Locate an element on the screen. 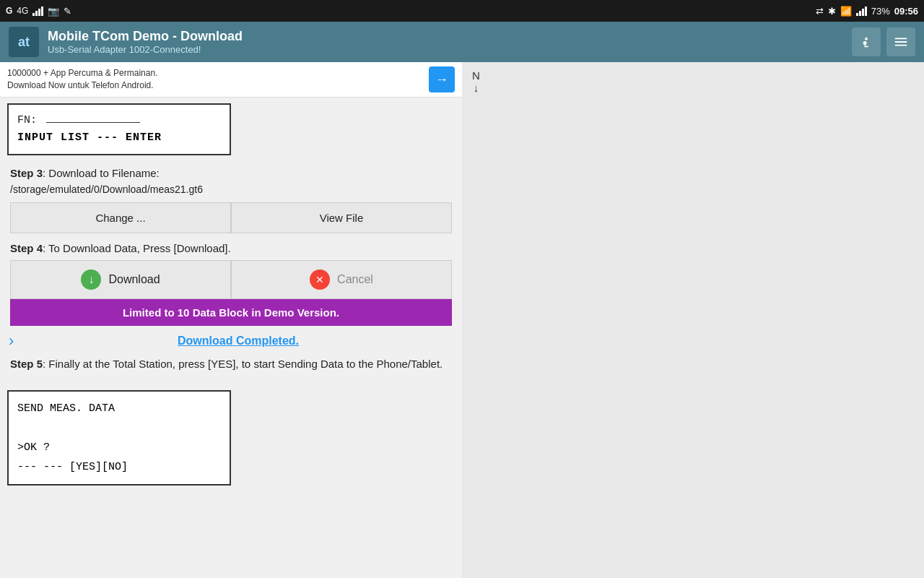 The height and width of the screenshot is (578, 924). status-left-icons: G 4G 📷 ✎ is located at coordinates (39, 12).